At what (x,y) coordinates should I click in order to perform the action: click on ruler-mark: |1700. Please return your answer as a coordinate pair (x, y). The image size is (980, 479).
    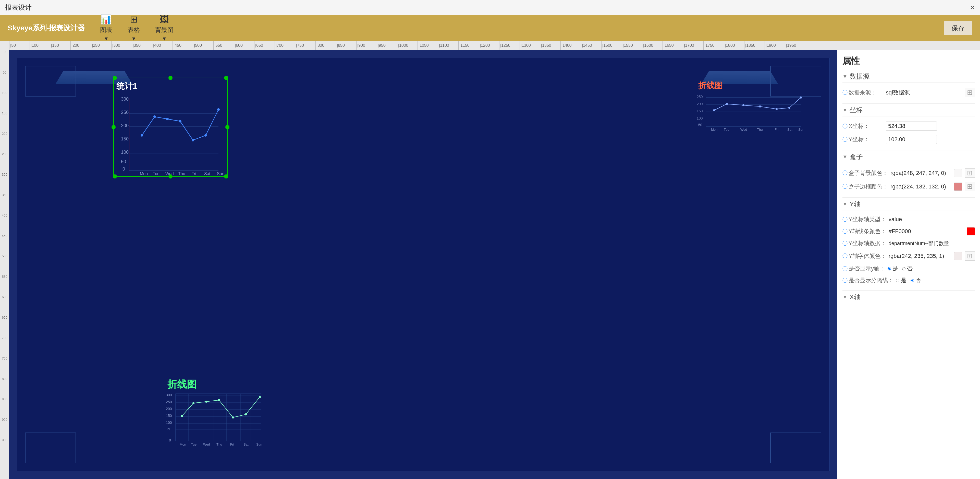
    Looking at the image, I should click on (689, 45).